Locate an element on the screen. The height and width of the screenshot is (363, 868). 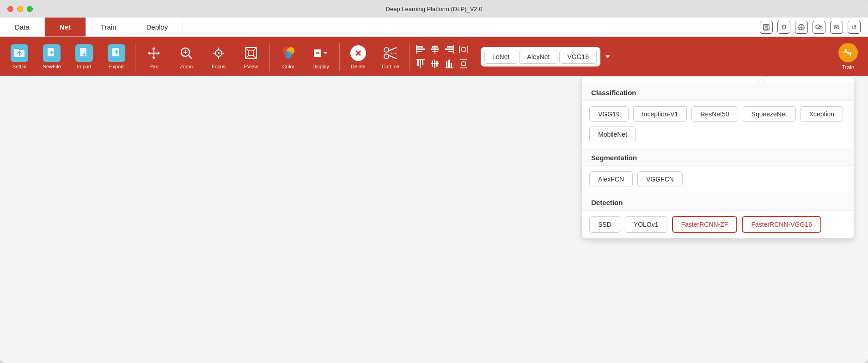
mobilenet-button: MobileNet is located at coordinates (613, 134).